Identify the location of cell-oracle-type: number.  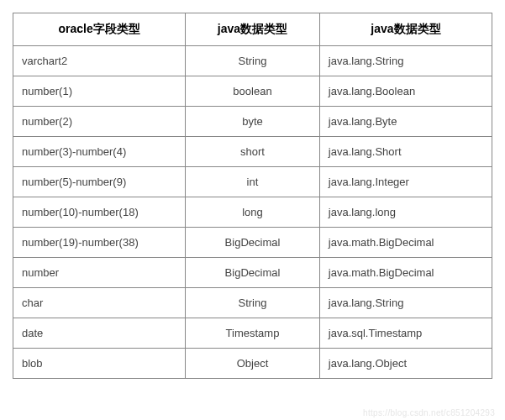
(99, 273).